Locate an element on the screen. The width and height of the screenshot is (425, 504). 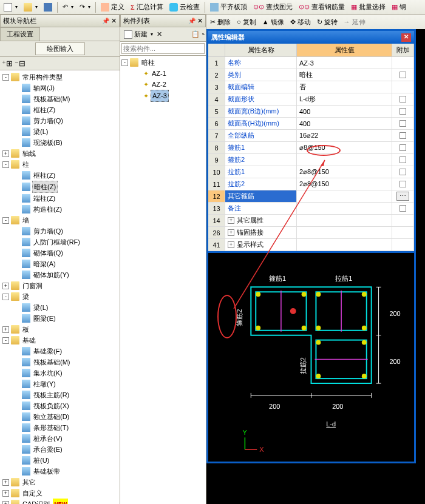
property-row: 10拉筋12⌀8@150 is located at coordinates (311, 172).